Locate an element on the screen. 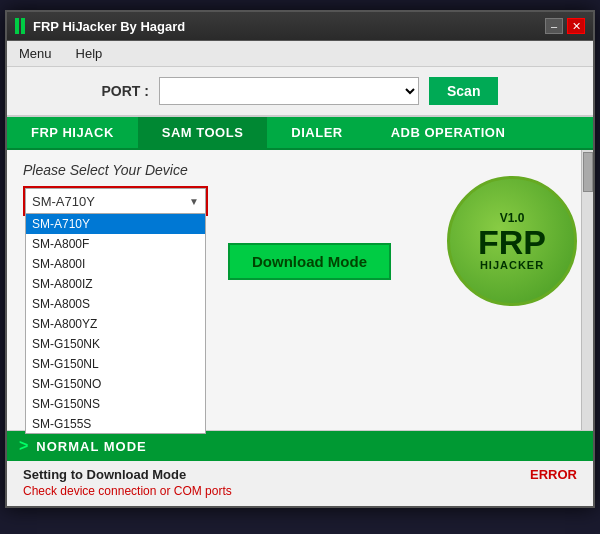  device-option-9: SM-G150NS is located at coordinates (116, 404).